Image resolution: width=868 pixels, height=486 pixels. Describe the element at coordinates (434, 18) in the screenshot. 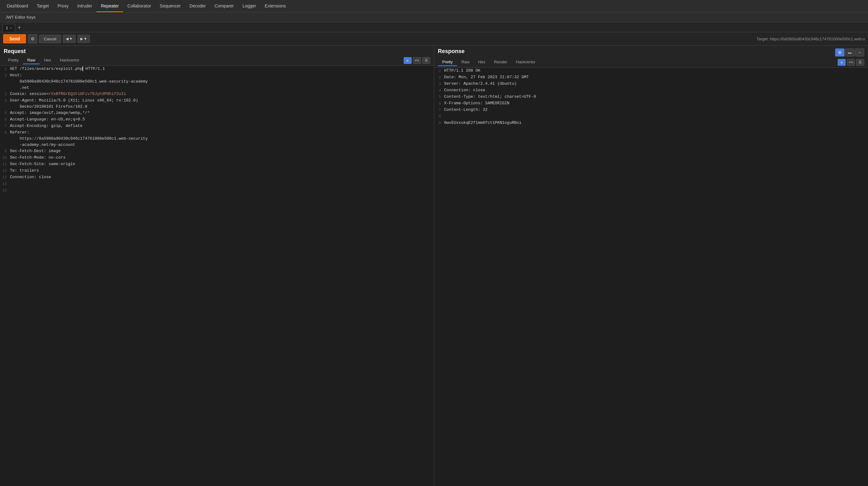

I see `sub-navigation: JWT Editor Keys` at that location.